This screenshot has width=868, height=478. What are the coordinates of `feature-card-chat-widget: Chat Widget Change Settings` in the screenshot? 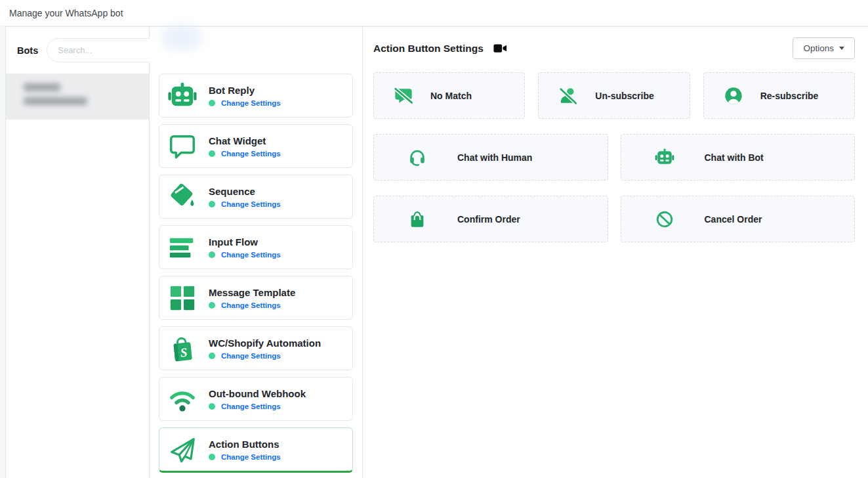 It's located at (256, 146).